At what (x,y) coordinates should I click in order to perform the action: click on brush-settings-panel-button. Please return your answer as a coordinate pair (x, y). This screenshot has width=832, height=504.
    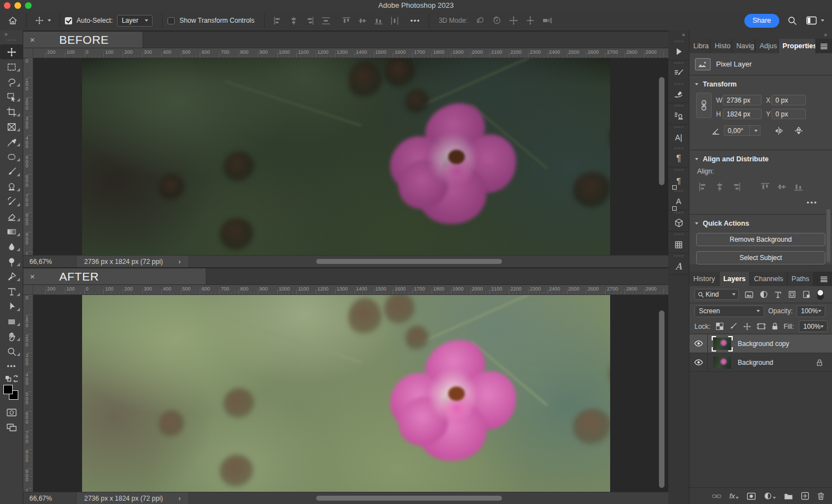
    Looking at the image, I should click on (679, 71).